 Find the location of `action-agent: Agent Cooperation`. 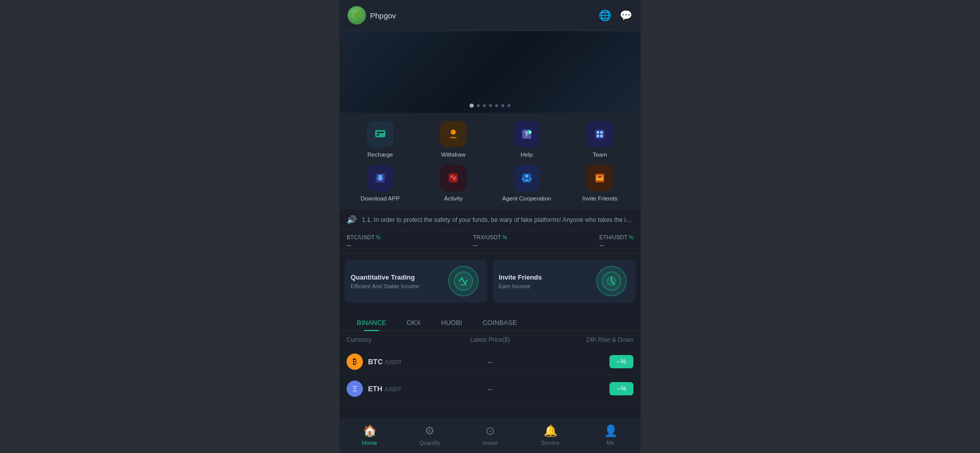

action-agent: Agent Cooperation is located at coordinates (527, 183).